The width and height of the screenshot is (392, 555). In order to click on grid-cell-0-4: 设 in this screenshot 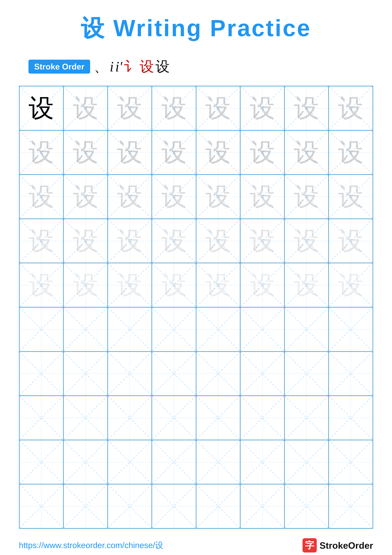, I will do `click(218, 108)`.